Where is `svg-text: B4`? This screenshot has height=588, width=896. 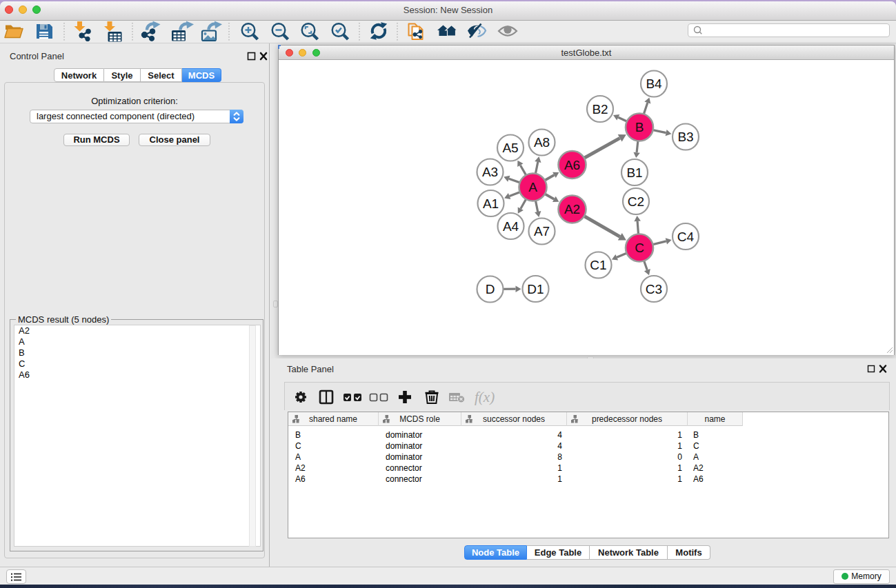
svg-text: B4 is located at coordinates (654, 84).